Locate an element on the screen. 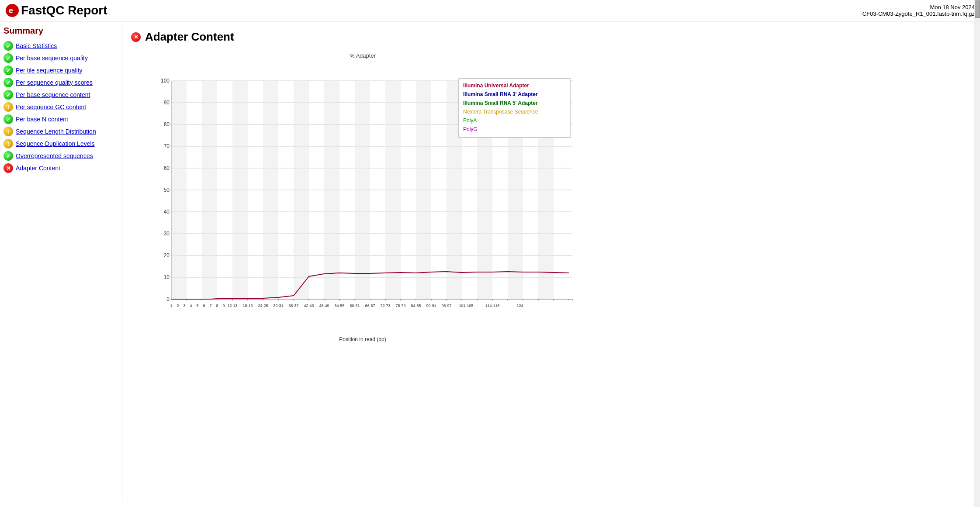  sidebar-link-per-sequence-gc-content: Per sequence GC content is located at coordinates (51, 107).